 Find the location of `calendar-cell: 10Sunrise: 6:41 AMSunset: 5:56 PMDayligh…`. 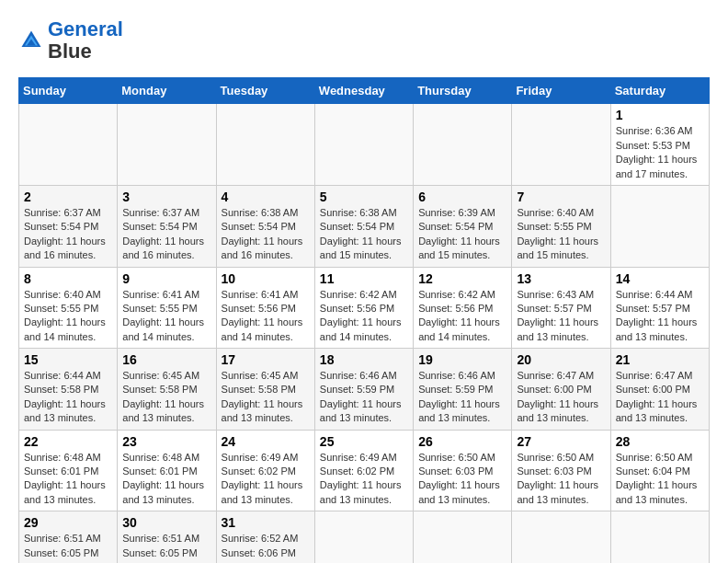

calendar-cell: 10Sunrise: 6:41 AMSunset: 5:56 PMDayligh… is located at coordinates (265, 307).